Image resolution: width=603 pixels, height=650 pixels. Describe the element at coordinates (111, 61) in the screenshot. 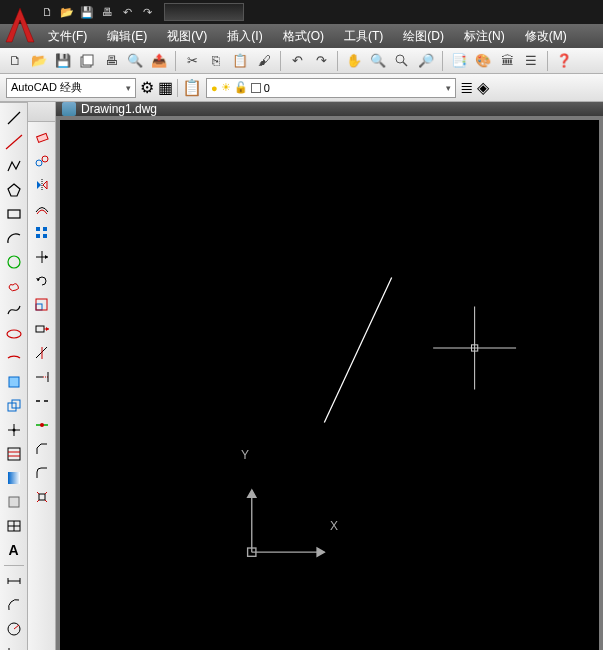

I see `print-icon: 🖶` at that location.